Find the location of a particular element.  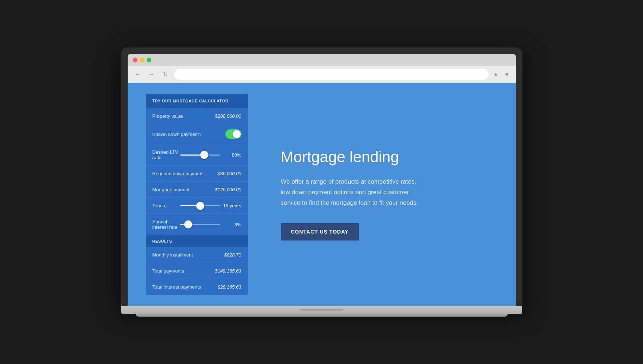

mortgage-amount-value: $120,000.00 is located at coordinates (228, 189).